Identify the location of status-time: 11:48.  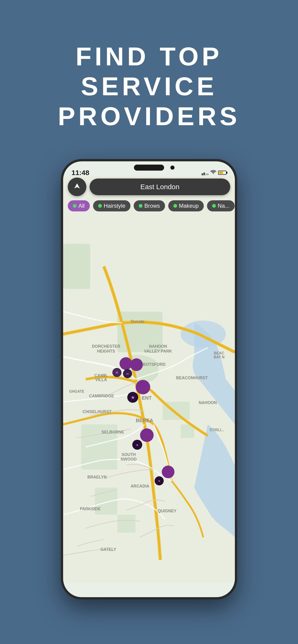
(81, 173).